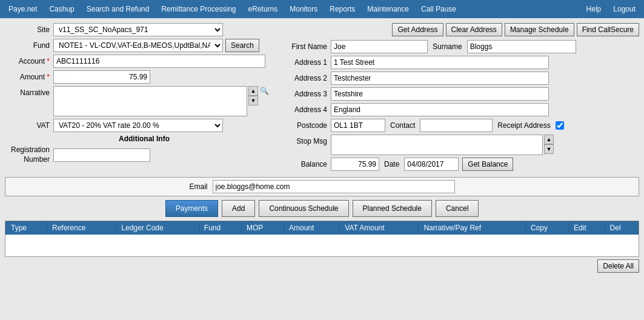  I want to click on address4-input, so click(440, 110).